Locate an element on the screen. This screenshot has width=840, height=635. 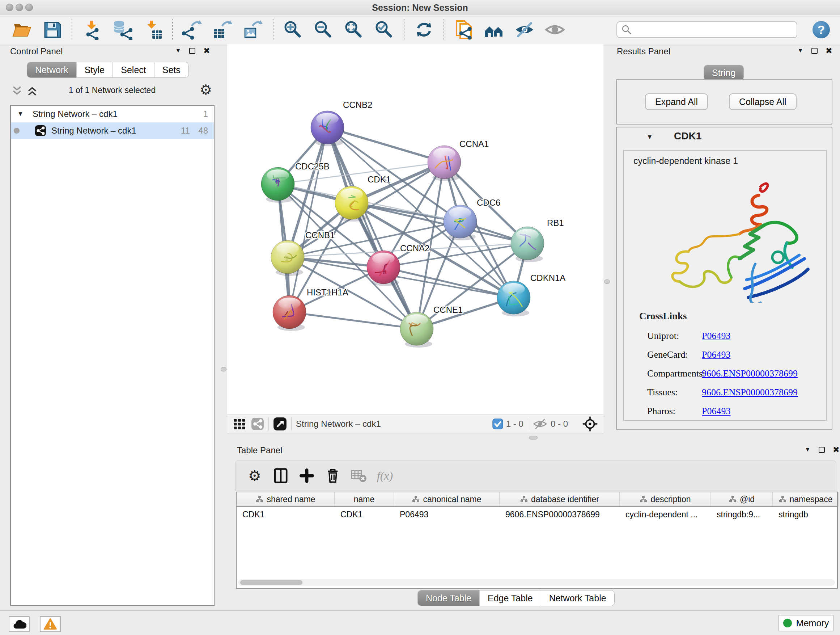
network-row-selected: String Network – cdk1 11 48 is located at coordinates (112, 131).